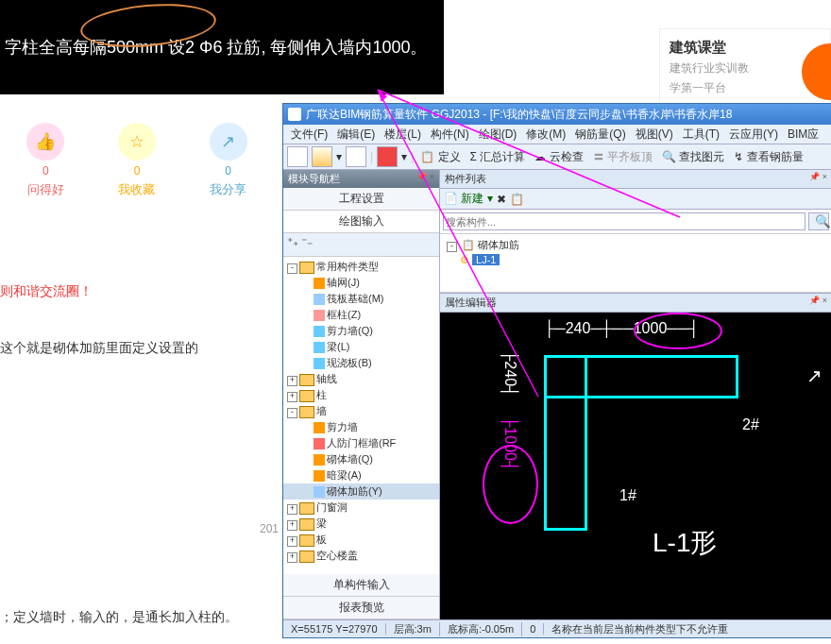 Image resolution: width=831 pixels, height=644 pixels. Describe the element at coordinates (533, 629) in the screenshot. I see `status-z: 0` at that location.